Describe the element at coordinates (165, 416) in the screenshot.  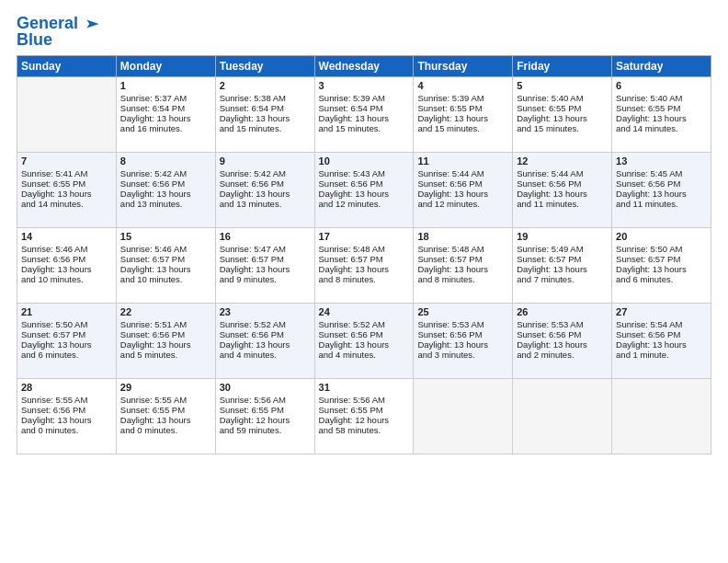
I see `calendar-cell: 29Sunrise: 5:55 AMSunset: 6:55 PMDayligh…` at that location.